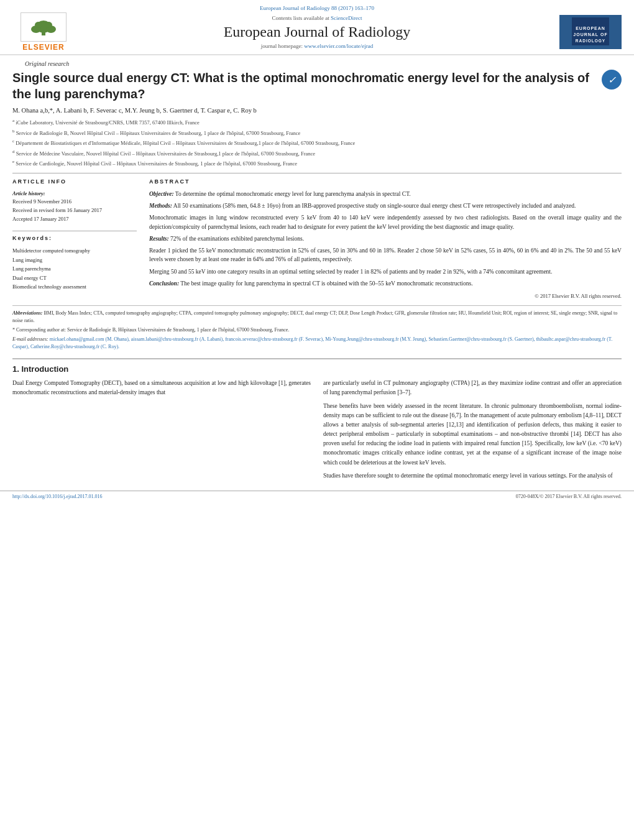  I want to click on sciencedirect-link: ScienceDirect, so click(346, 18).